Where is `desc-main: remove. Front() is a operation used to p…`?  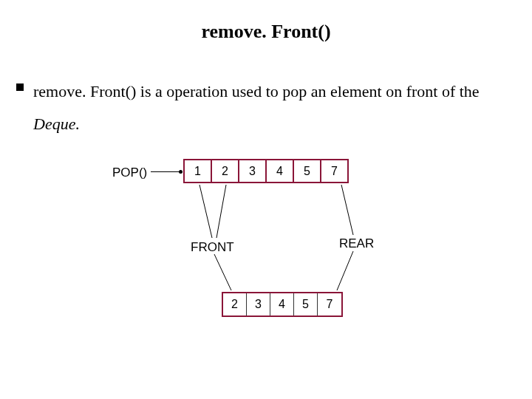
desc-main: remove. Front() is a operation used to p… is located at coordinates (256, 92).